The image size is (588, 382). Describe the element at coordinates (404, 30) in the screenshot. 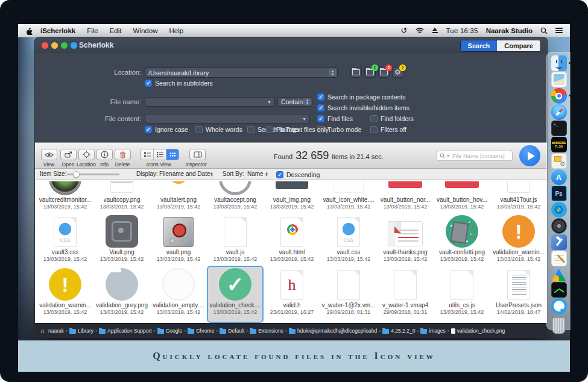

I see `time-machine-icon: ↺` at that location.